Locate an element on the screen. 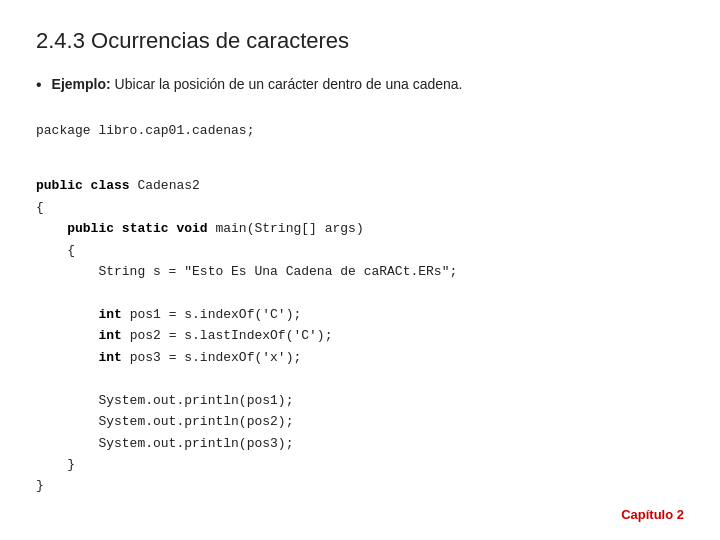  bullet-text: Ejemplo: Ubicar la posición de un caráct… is located at coordinates (258, 84).